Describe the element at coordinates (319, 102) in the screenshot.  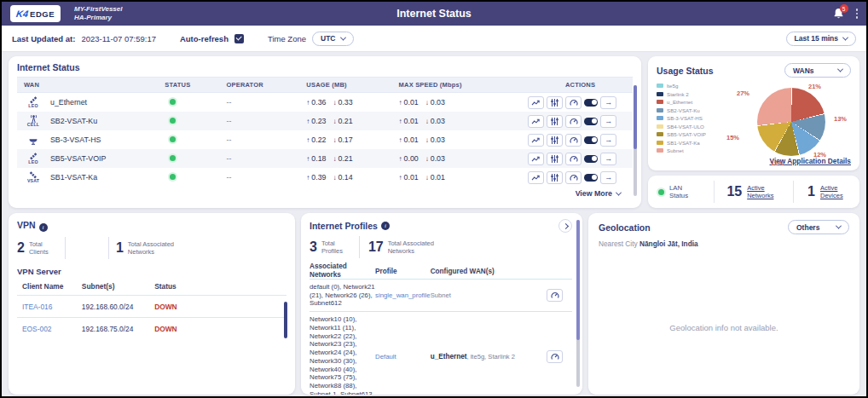
I see `usage-up: 0.36` at that location.